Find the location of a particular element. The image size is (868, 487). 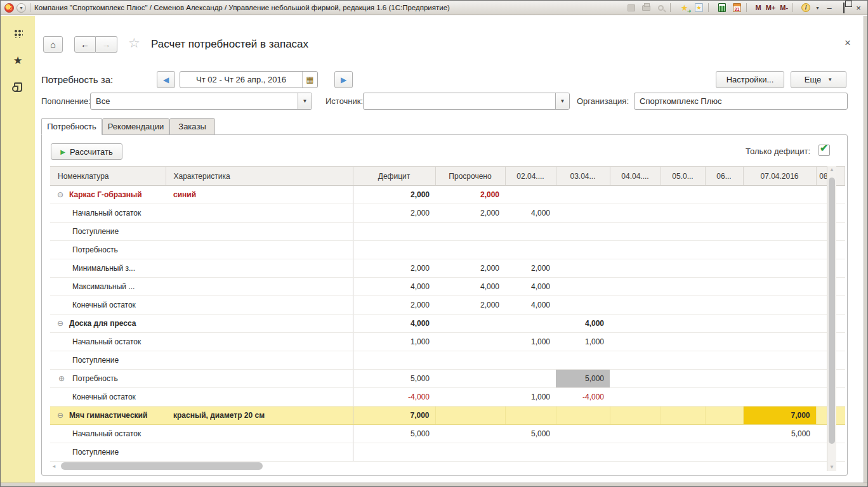

organization-field: Спорткомплекс Плюс is located at coordinates (741, 101).